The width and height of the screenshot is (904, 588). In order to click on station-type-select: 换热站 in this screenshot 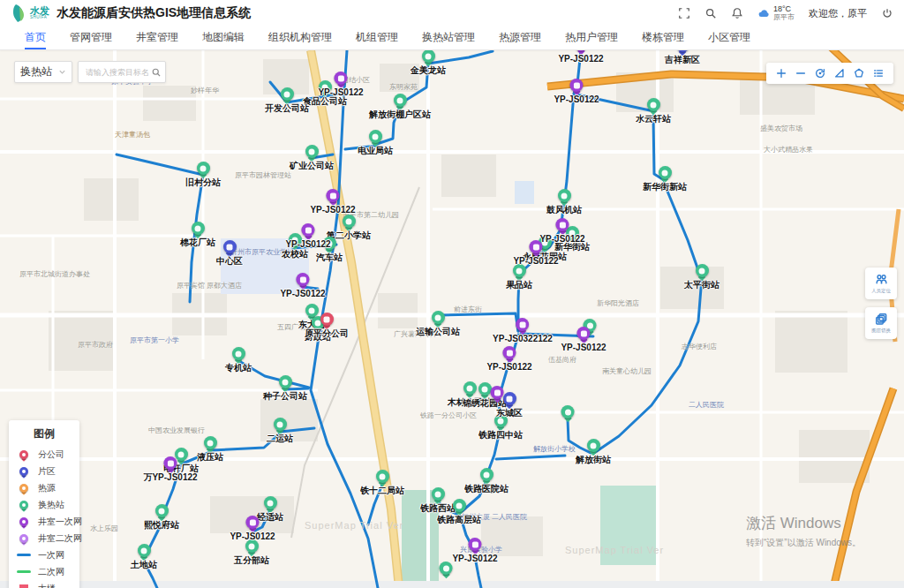, I will do `click(43, 72)`.